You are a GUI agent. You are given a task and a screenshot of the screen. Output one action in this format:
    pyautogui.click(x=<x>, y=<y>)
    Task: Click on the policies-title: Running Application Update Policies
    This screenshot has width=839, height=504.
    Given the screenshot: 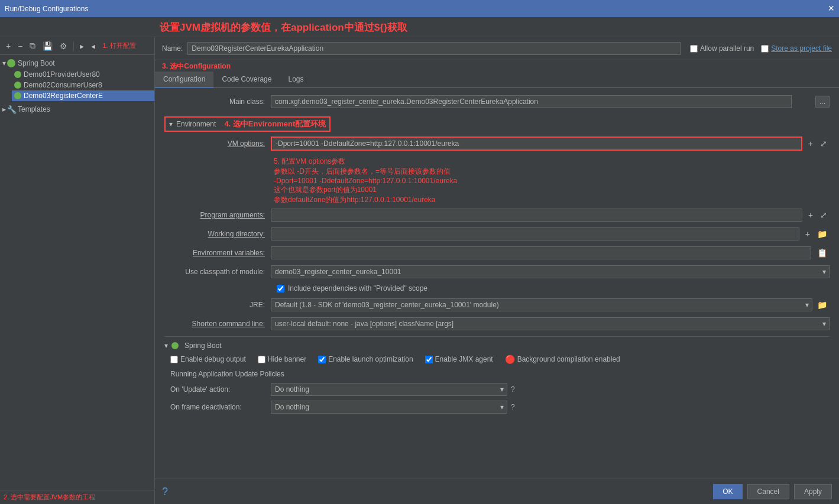 What is the action you would take?
    pyautogui.click(x=500, y=374)
    